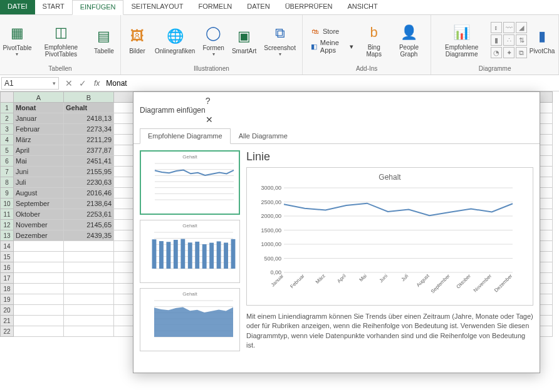 Image resolution: width=559 pixels, height=392 pixels. Describe the element at coordinates (7, 129) in the screenshot. I see `row-header: 3` at that location.